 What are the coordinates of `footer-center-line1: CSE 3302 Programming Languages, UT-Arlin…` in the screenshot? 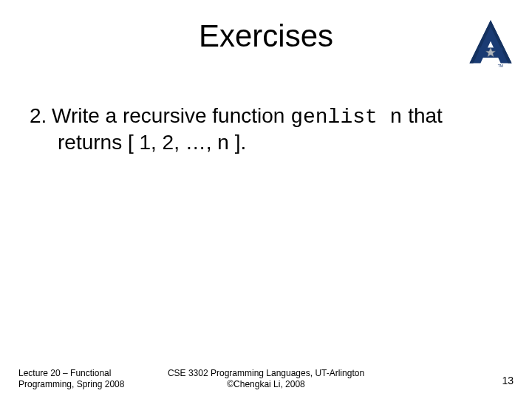 It's located at (266, 373).